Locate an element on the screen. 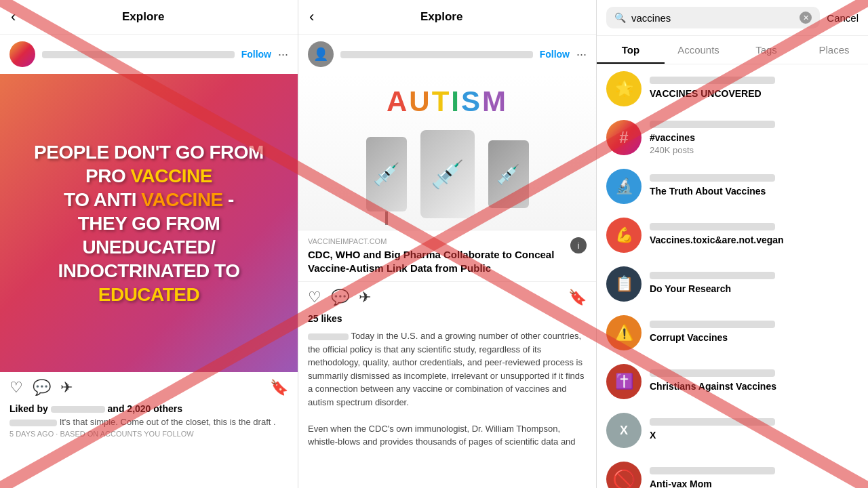  tab-places: Places is located at coordinates (834, 50).